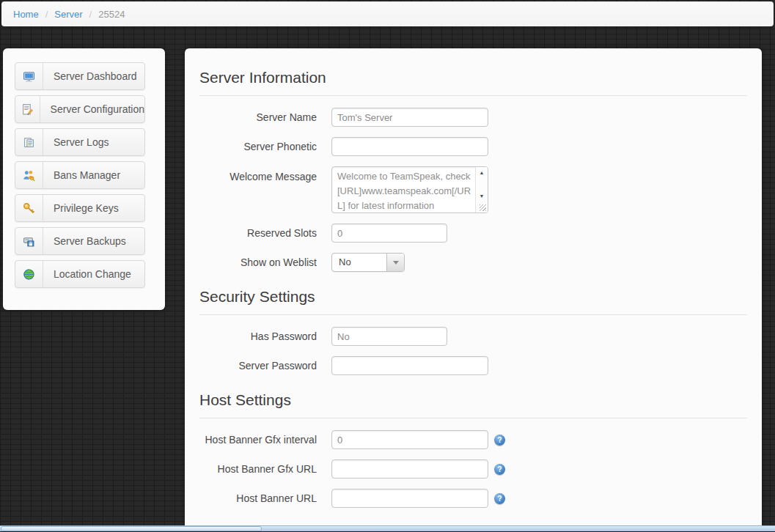 The image size is (775, 532). I want to click on field-label-server-name: Server Name, so click(258, 117).